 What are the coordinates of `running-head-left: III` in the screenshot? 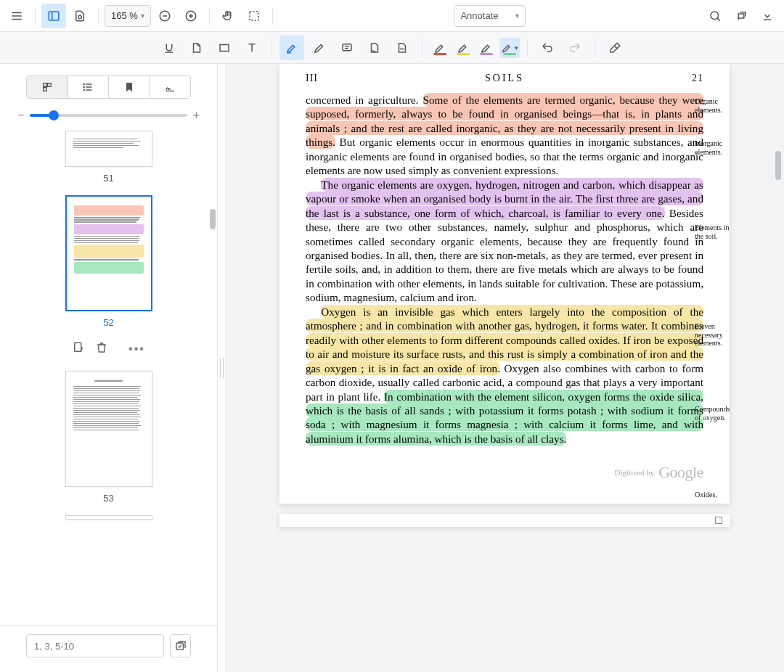 It's located at (312, 78).